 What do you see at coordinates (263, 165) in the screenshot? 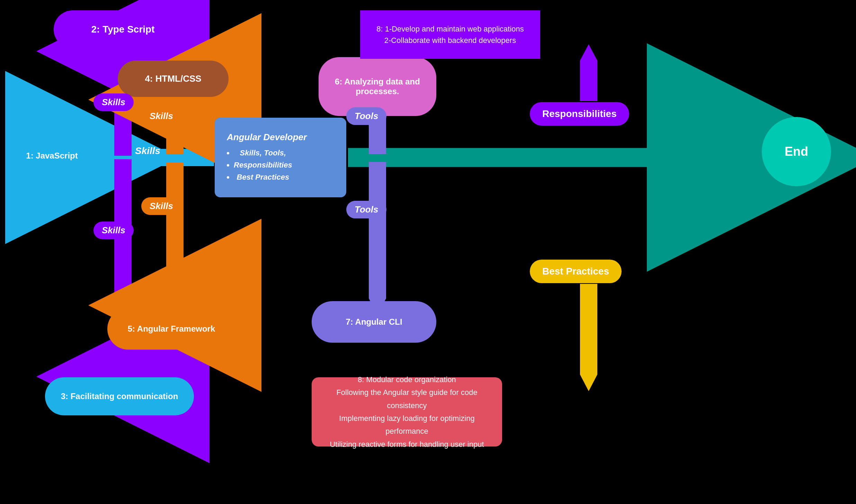
I see `center-item-2: Responsibilities` at bounding box center [263, 165].